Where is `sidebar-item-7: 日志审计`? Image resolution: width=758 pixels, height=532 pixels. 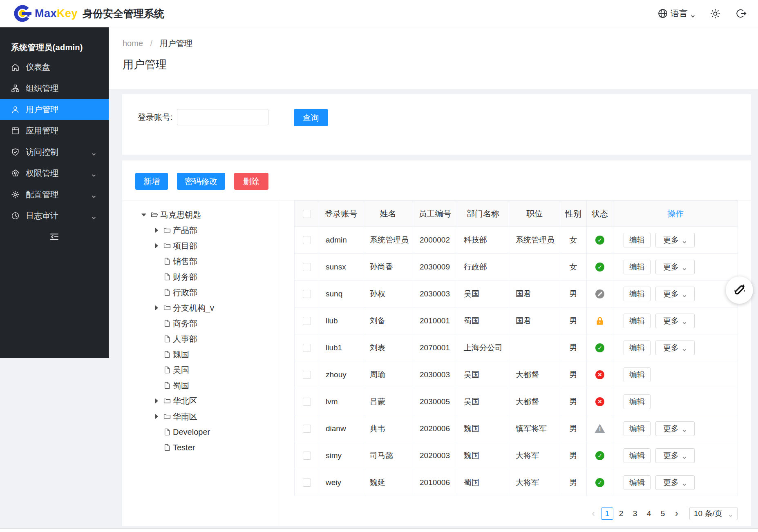 sidebar-item-7: 日志审计 is located at coordinates (54, 216).